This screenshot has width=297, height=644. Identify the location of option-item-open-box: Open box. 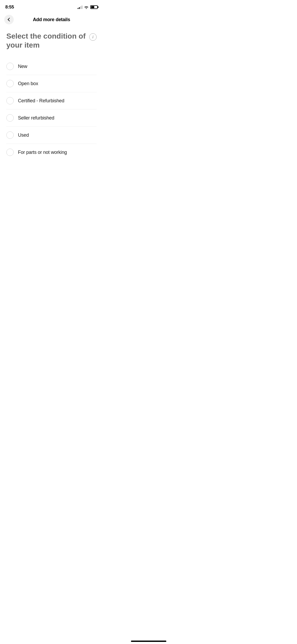
(51, 84).